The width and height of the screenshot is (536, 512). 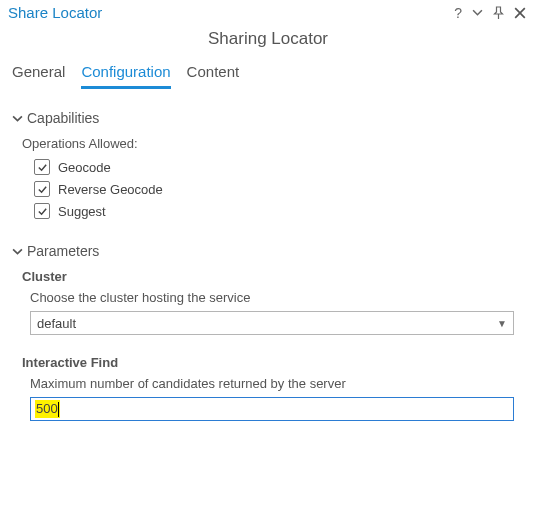 I want to click on pane-title: Share Locator, so click(x=55, y=12).